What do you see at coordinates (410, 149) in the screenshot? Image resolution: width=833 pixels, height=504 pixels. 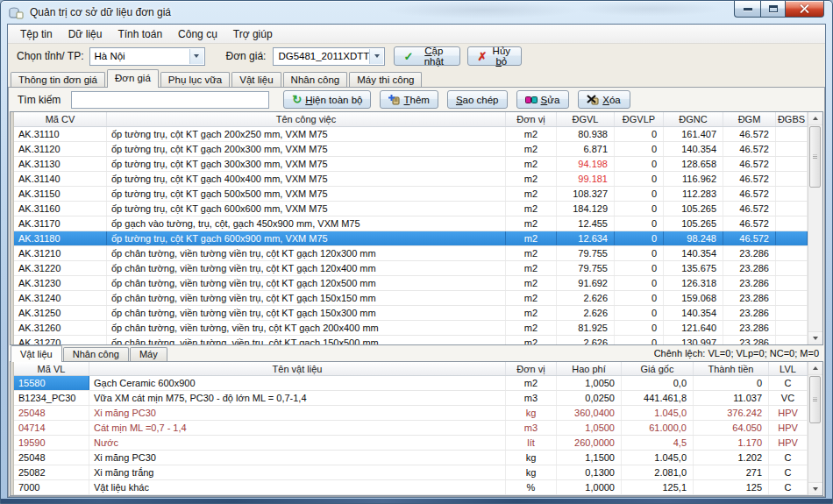 I see `job-row: AK.31120ốp tường trụ, cột KT gạch 200x30…` at bounding box center [410, 149].